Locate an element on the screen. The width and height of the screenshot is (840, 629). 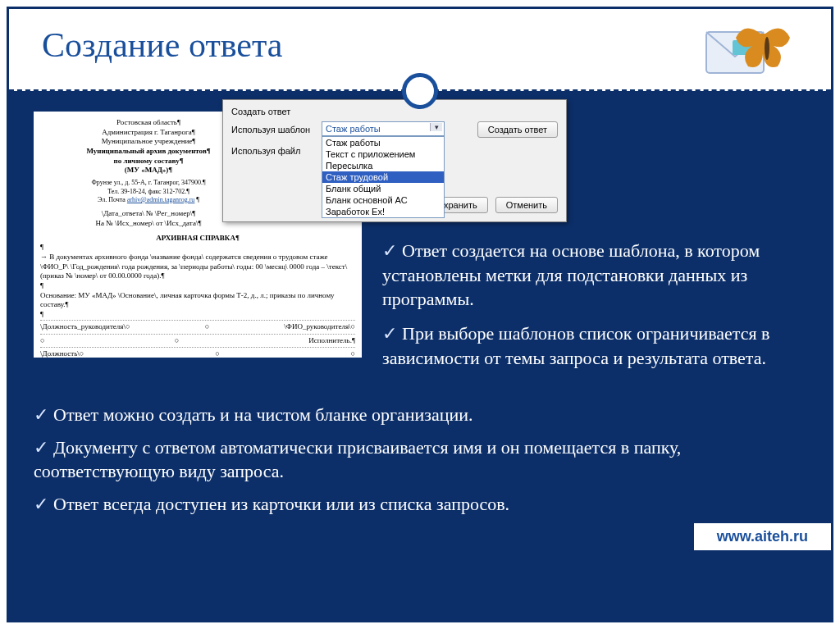
doc-para1: → В документах архивного фонда \название… is located at coordinates (198, 267).